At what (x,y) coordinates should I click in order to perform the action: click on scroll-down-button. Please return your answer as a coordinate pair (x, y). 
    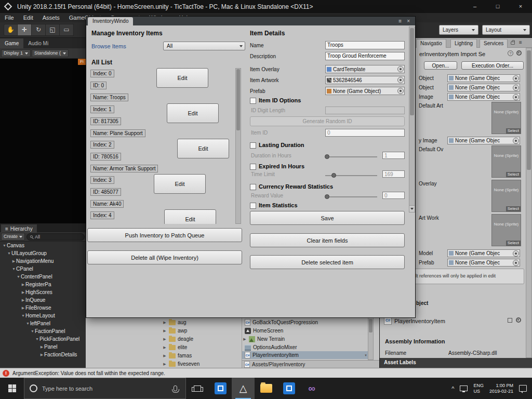
    Looking at the image, I should click on (412, 209).